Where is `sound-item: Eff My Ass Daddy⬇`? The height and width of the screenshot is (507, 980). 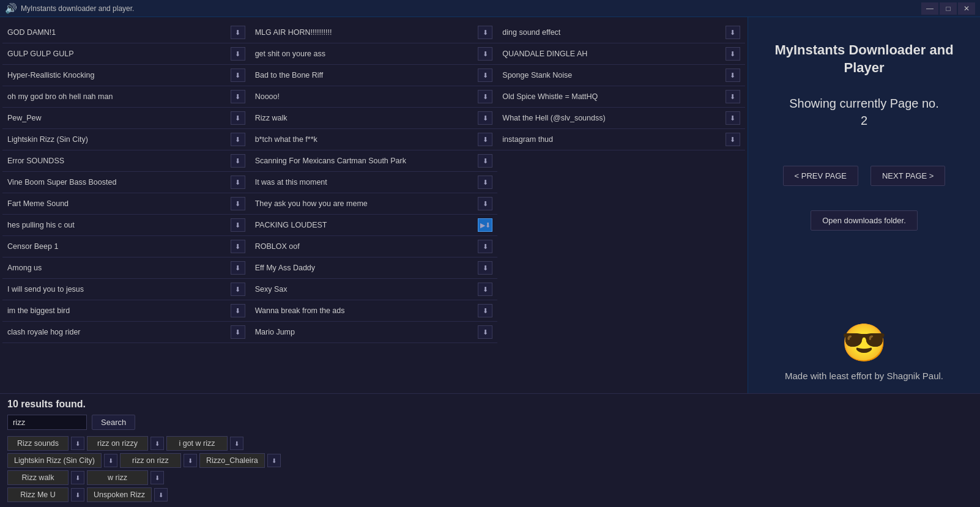
sound-item: Eff My Ass Daddy⬇ is located at coordinates (374, 268).